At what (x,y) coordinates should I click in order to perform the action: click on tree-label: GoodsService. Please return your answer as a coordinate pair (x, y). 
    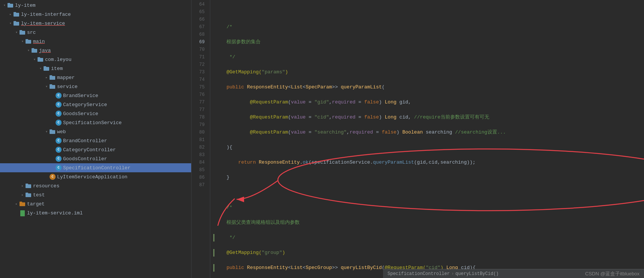
    Looking at the image, I should click on (81, 114).